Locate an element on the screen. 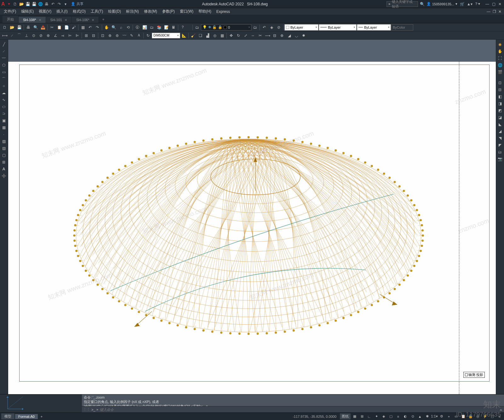  snap-toggle-icon: ⊞ is located at coordinates (362, 417).